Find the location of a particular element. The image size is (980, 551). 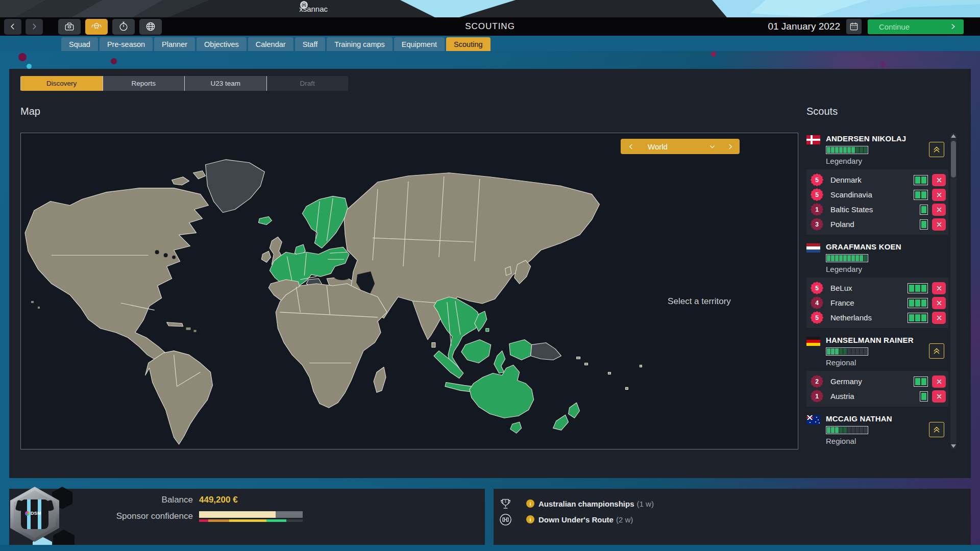

scrollbar-thumb is located at coordinates (953, 159).